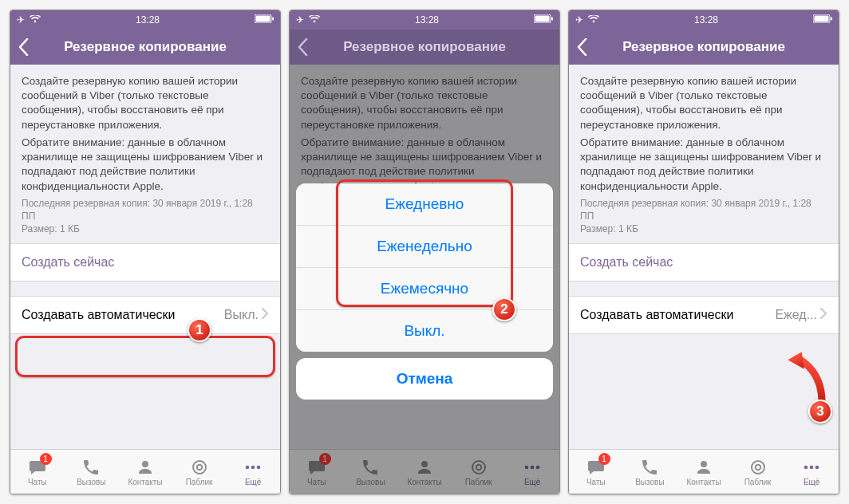 The width and height of the screenshot is (849, 504). I want to click on auto-backup-cell: Создавать автоматически Ежед..., so click(704, 315).